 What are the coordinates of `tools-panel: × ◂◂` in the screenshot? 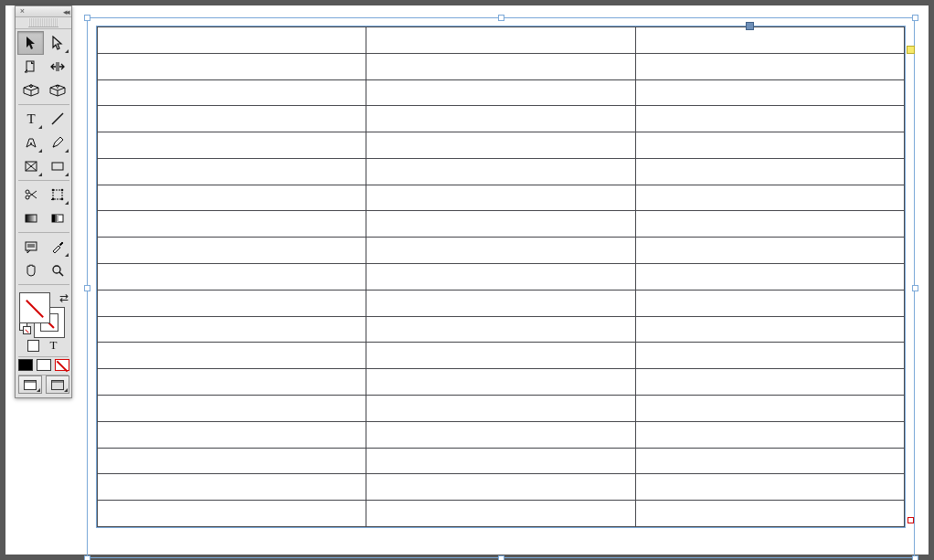 It's located at (44, 202).